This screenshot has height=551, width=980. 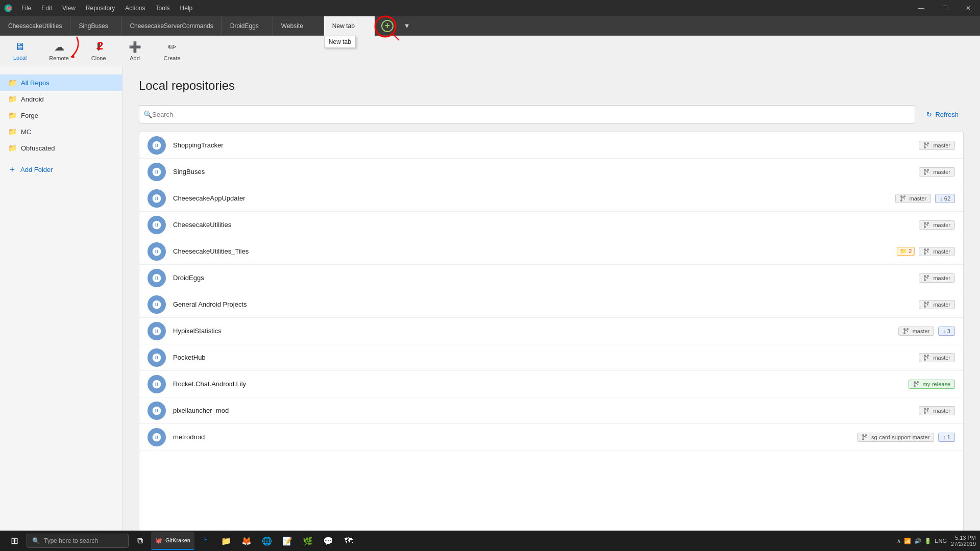 I want to click on taskbar-app-icon: 🐙, so click(x=159, y=541).